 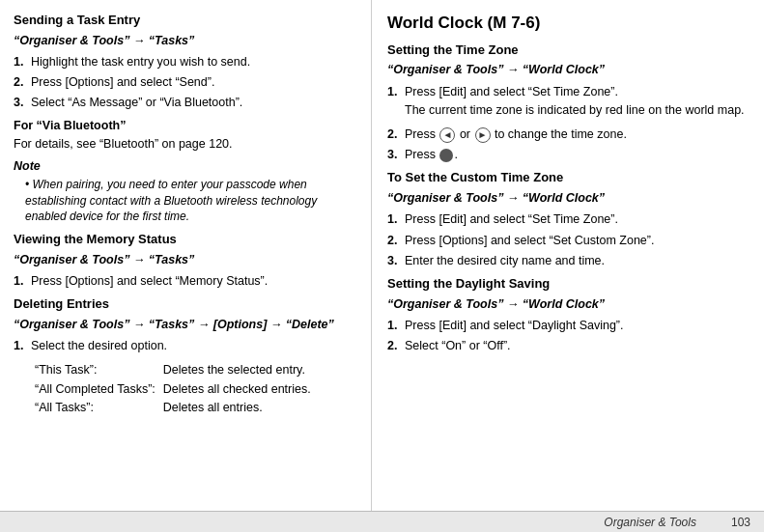 I want to click on list-item: 1. Press [Options] and select “Memory St…, so click(x=185, y=281).